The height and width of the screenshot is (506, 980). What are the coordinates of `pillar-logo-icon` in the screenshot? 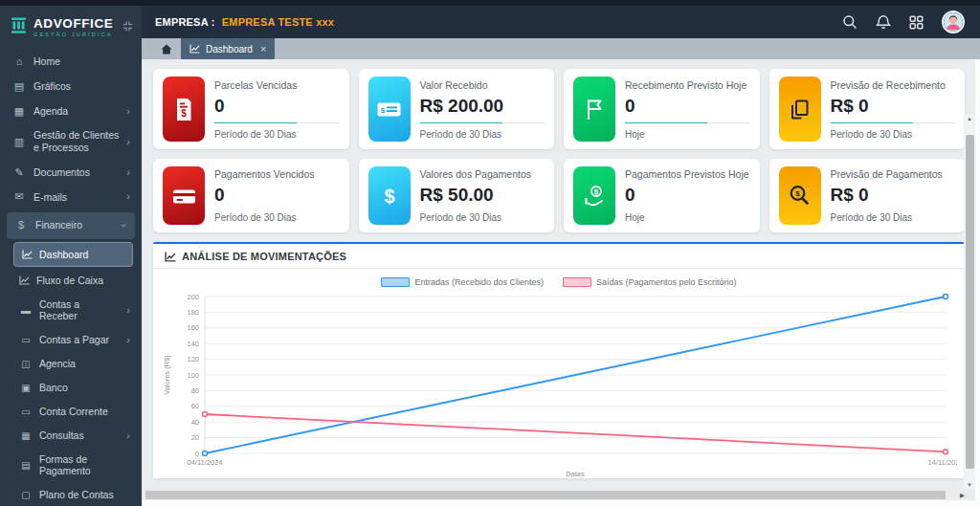 It's located at (19, 27).